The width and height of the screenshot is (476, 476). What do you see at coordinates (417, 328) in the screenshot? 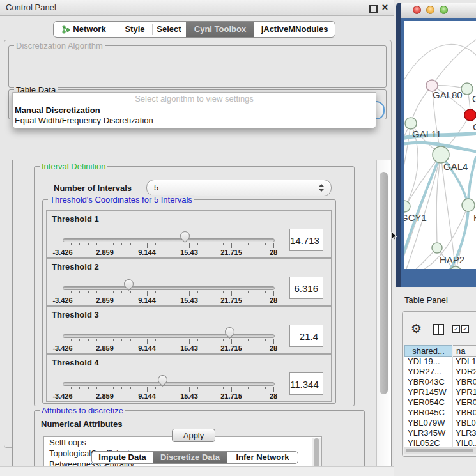
I see `gear-icon: ⚙` at bounding box center [417, 328].